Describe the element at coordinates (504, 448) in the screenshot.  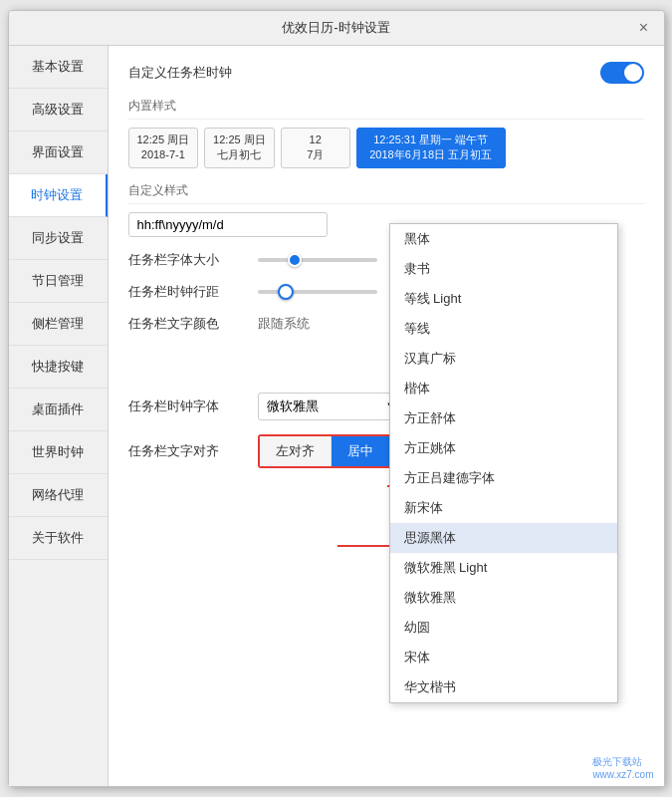
I see `dropdown-item-7: 方正姚体` at that location.